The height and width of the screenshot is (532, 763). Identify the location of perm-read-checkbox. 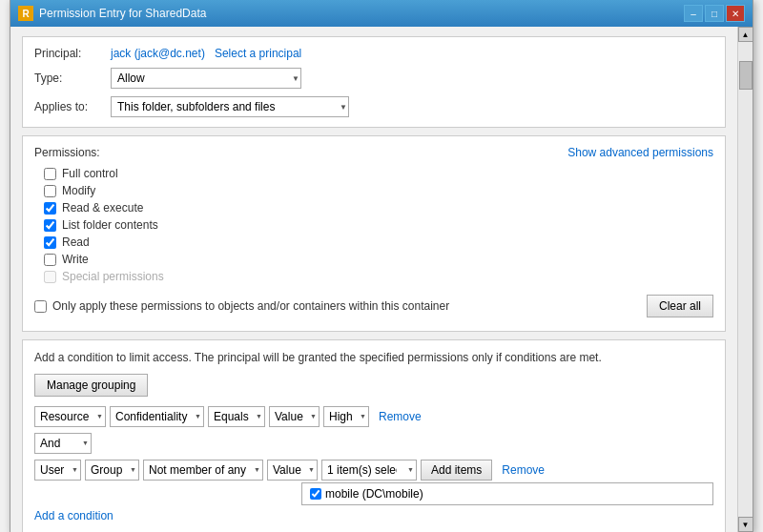
(50, 242).